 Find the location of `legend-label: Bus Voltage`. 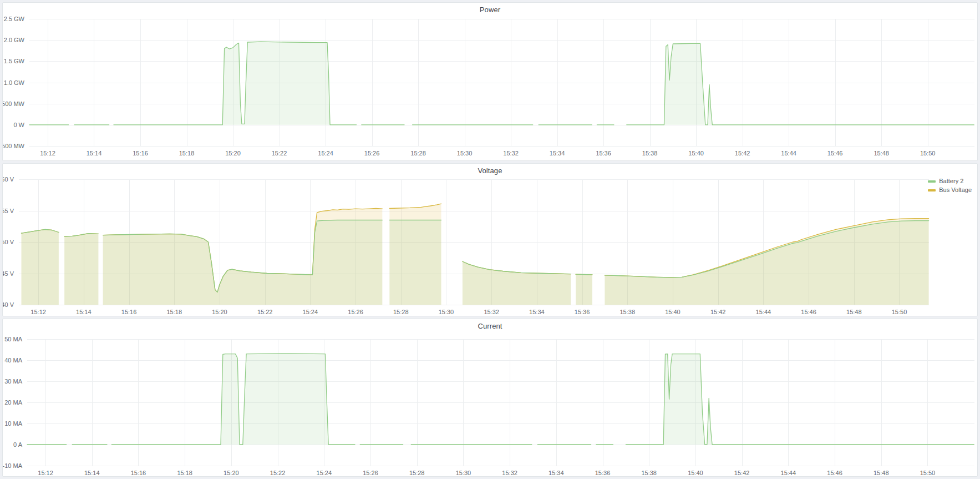

legend-label: Bus Voltage is located at coordinates (955, 190).